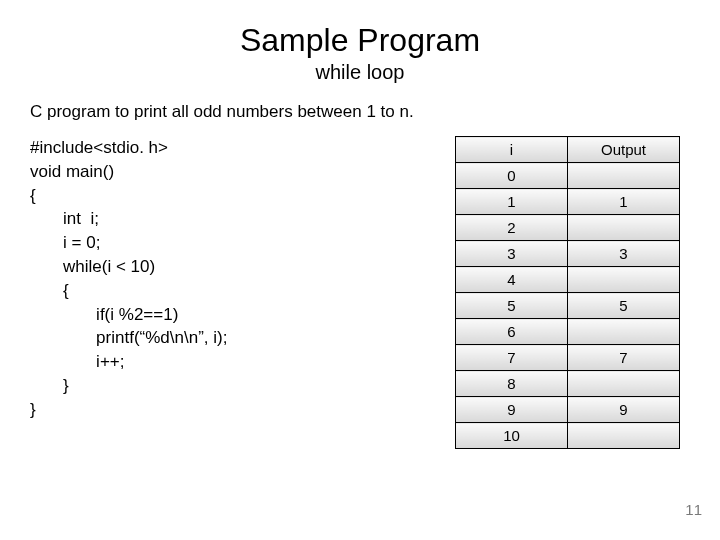  Describe the element at coordinates (624, 254) in the screenshot. I see `cell-output: 3` at that location.